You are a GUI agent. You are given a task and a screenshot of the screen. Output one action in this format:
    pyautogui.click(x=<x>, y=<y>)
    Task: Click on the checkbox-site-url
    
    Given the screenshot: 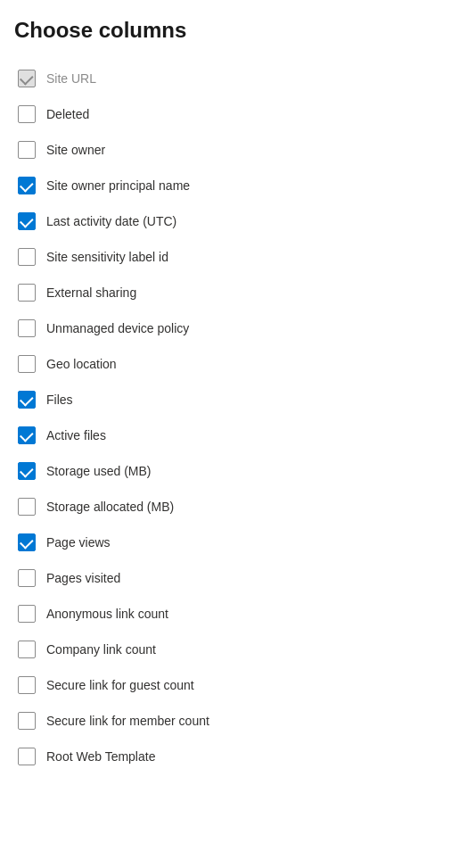 What is the action you would take?
    pyautogui.click(x=27, y=79)
    